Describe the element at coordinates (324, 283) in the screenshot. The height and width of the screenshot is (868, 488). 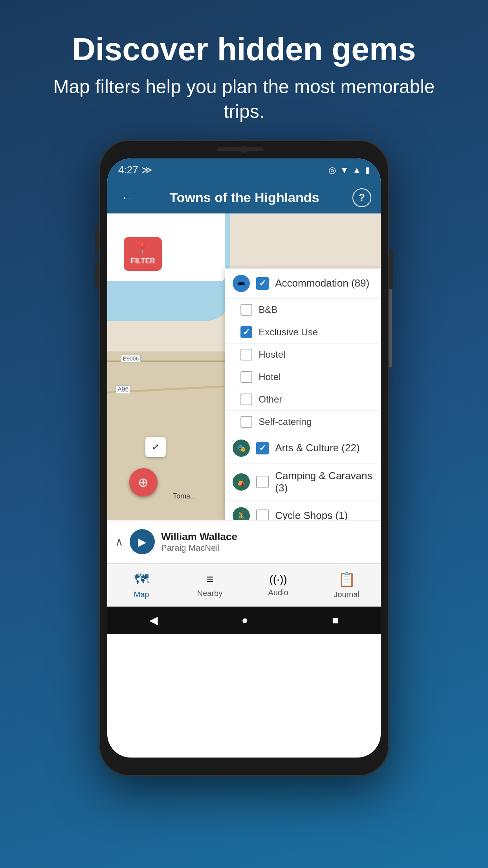
I see `accommodation-label: Accommodation (89)` at that location.